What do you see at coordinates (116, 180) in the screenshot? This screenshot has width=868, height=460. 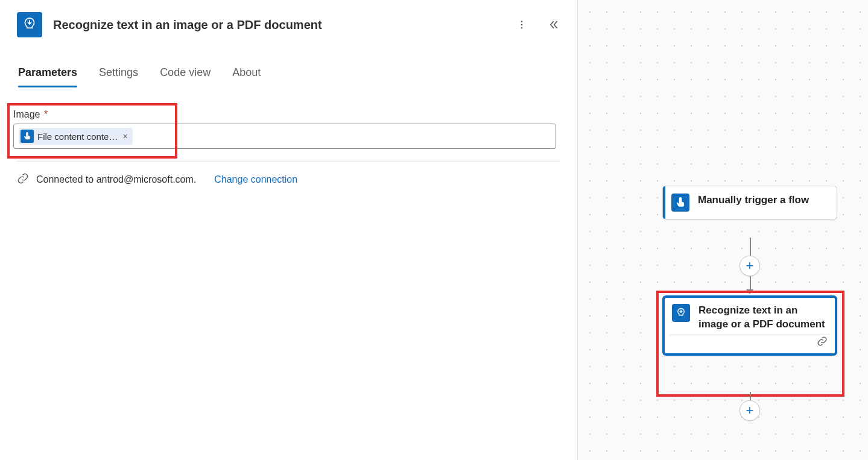 I see `connection-text: Connected to antrod@microsoft.com.` at bounding box center [116, 180].